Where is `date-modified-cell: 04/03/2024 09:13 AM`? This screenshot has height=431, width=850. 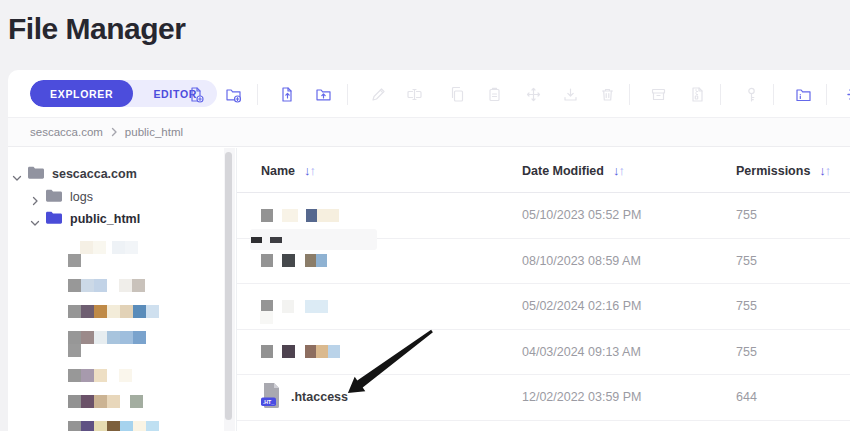 date-modified-cell: 04/03/2024 09:13 AM is located at coordinates (582, 352).